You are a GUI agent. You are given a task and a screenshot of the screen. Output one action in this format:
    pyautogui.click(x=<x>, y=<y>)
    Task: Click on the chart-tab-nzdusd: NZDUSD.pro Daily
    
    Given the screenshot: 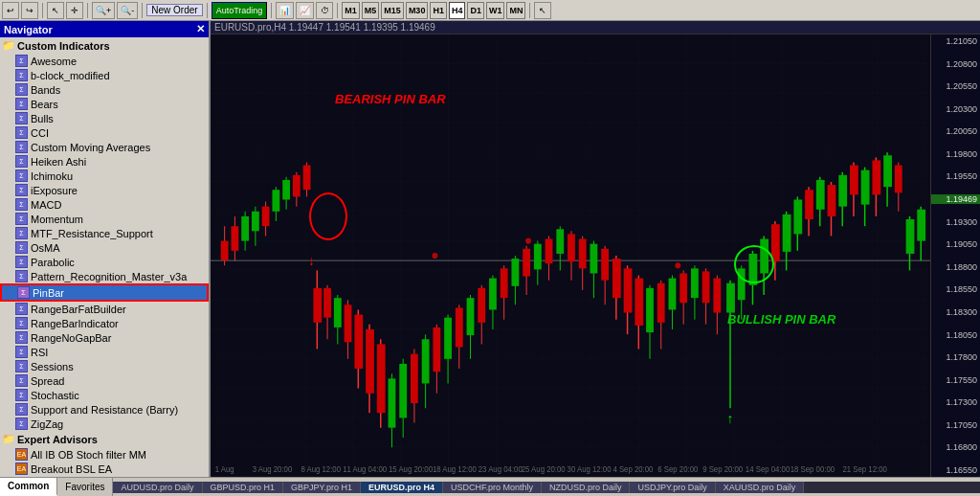 What is the action you would take?
    pyautogui.click(x=586, y=487)
    